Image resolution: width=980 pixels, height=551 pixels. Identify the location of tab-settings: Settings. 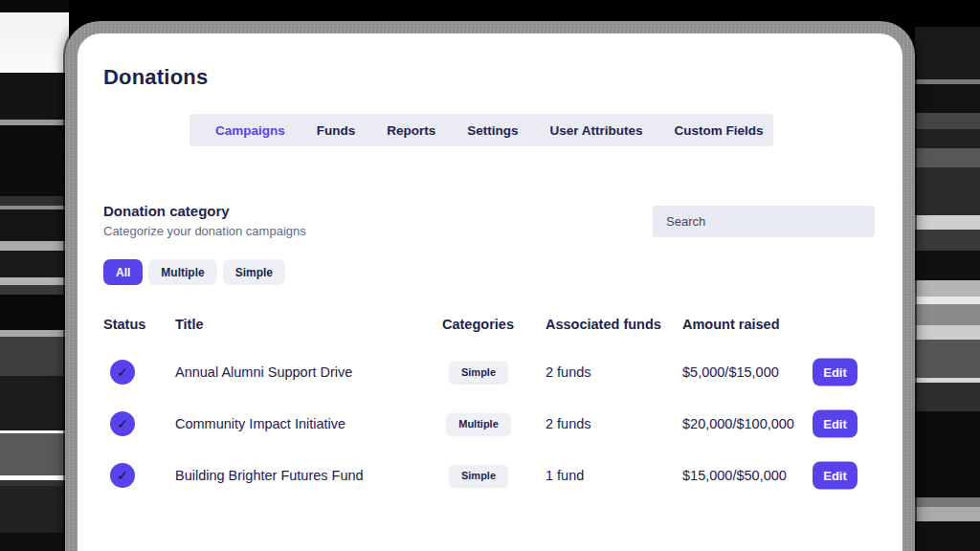
(492, 130).